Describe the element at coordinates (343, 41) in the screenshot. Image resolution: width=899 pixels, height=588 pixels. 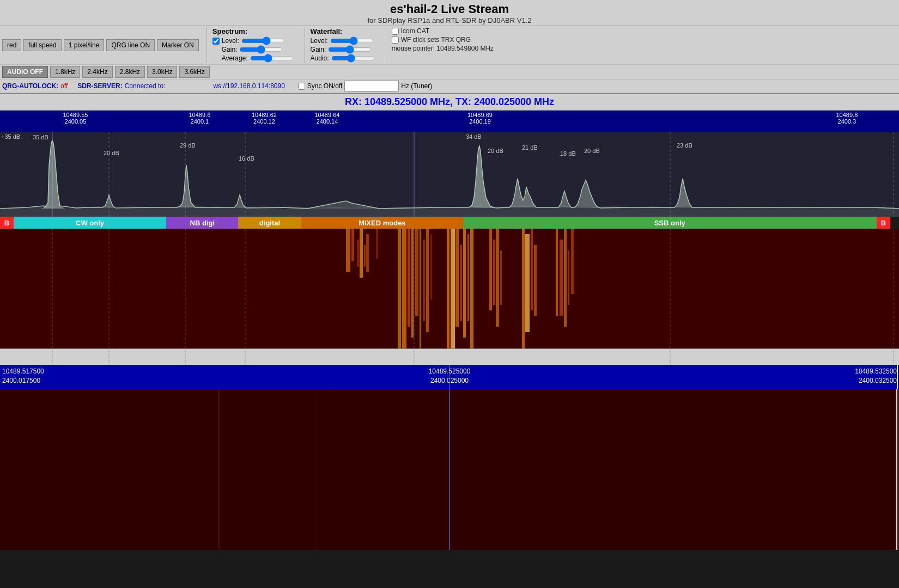
I see `wf-level-row: Level:` at that location.